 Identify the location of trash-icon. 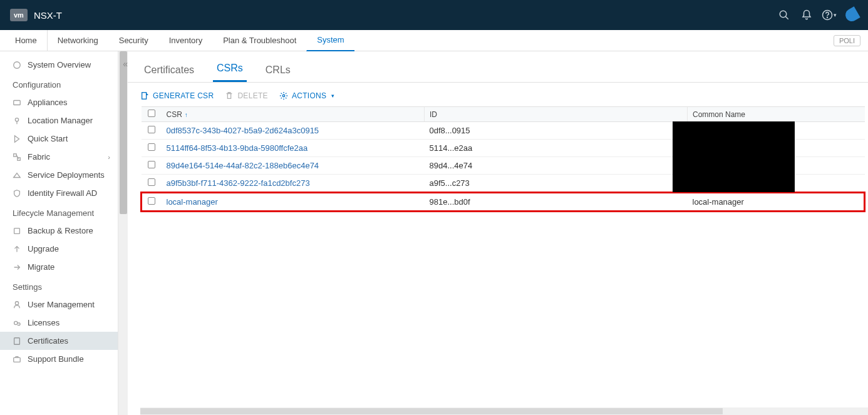
(229, 96).